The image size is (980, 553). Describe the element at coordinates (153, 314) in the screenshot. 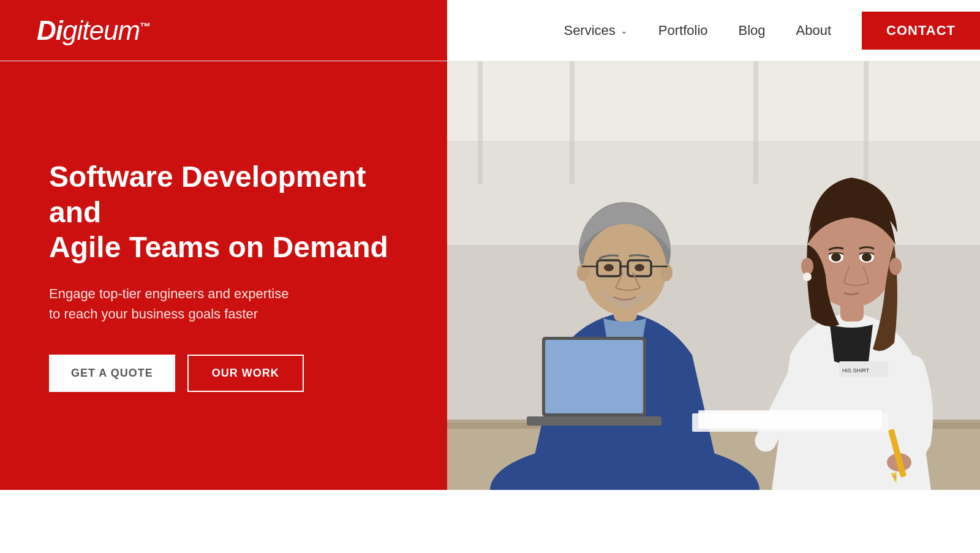

I see `hero-subtext-line2: to reach your business goals faster` at that location.